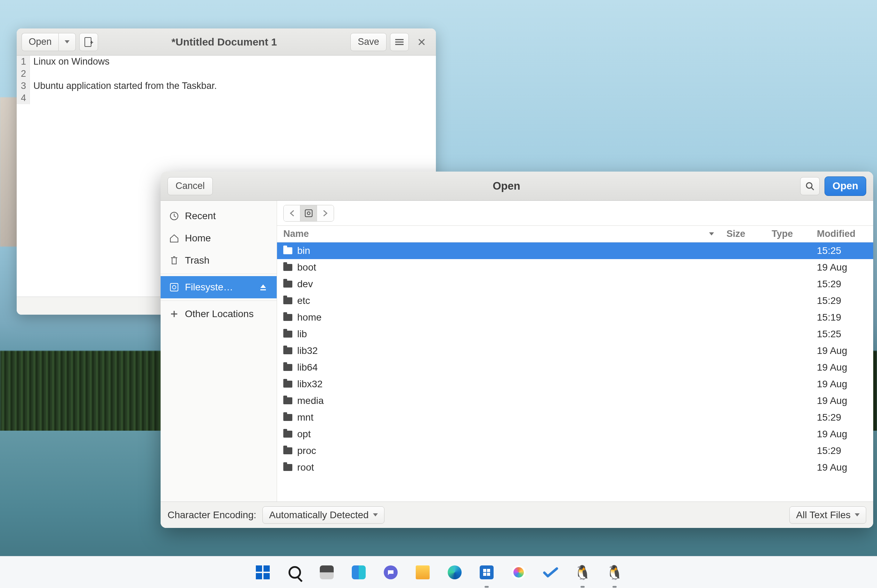 The image size is (877, 588). Describe the element at coordinates (226, 86) in the screenshot. I see `code-line: 3Ubuntu application started from the Tas…` at that location.